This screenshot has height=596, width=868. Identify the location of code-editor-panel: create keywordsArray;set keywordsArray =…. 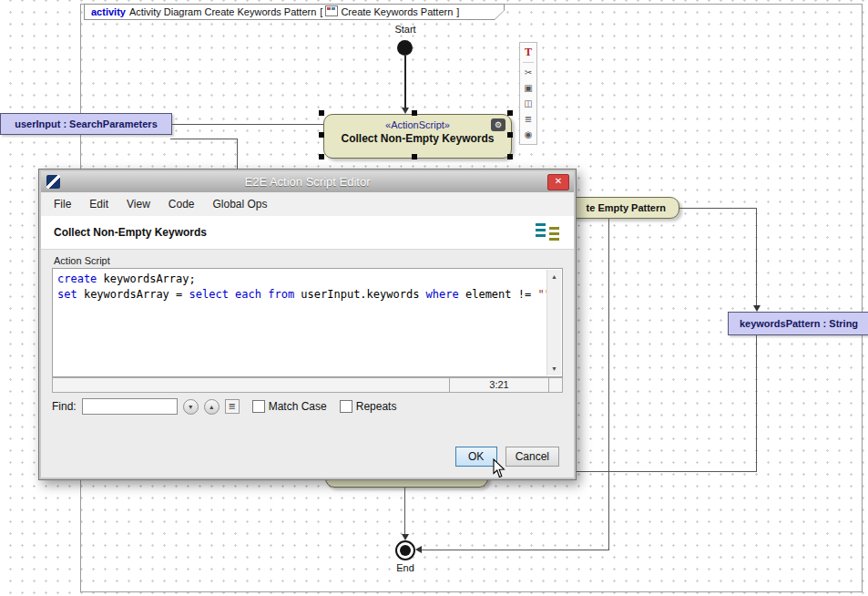
(308, 323).